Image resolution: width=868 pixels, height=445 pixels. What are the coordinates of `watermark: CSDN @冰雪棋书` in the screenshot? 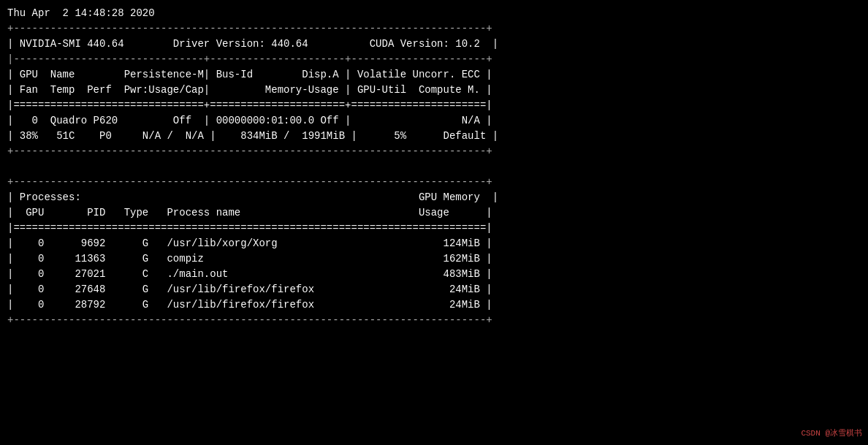 It's located at (831, 434).